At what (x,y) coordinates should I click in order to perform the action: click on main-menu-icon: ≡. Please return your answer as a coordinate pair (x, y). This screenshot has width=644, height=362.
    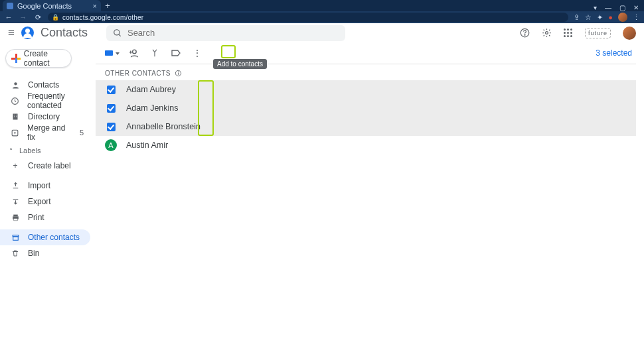
    Looking at the image, I should click on (11, 33).